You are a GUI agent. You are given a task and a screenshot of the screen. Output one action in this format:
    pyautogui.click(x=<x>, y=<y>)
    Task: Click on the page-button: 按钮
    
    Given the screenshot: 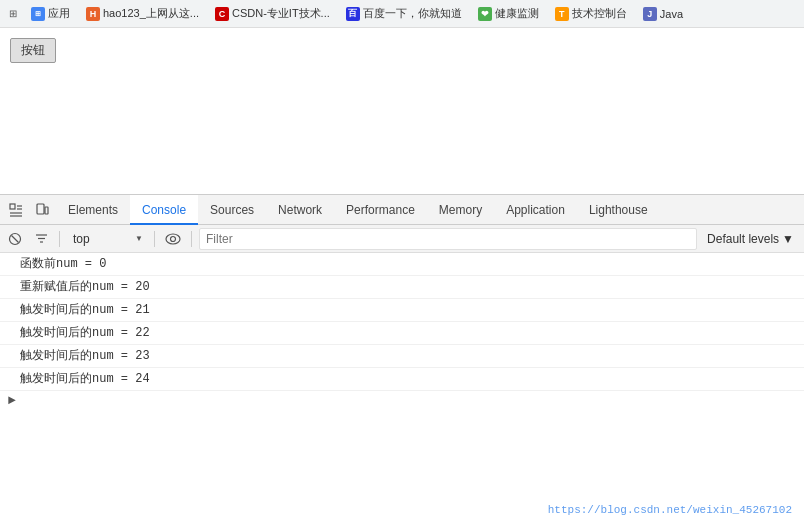 What is the action you would take?
    pyautogui.click(x=33, y=50)
    